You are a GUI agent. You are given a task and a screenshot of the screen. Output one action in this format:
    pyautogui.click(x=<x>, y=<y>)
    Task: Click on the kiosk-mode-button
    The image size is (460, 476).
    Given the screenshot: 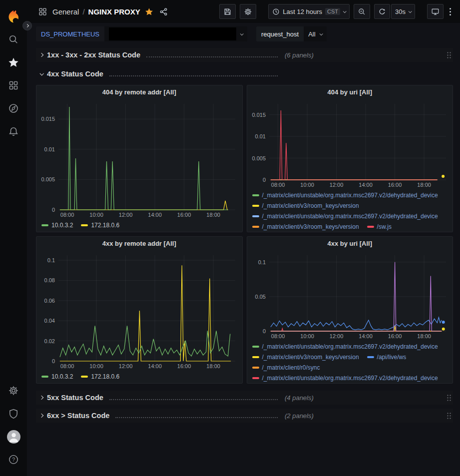 What is the action you would take?
    pyautogui.click(x=436, y=11)
    